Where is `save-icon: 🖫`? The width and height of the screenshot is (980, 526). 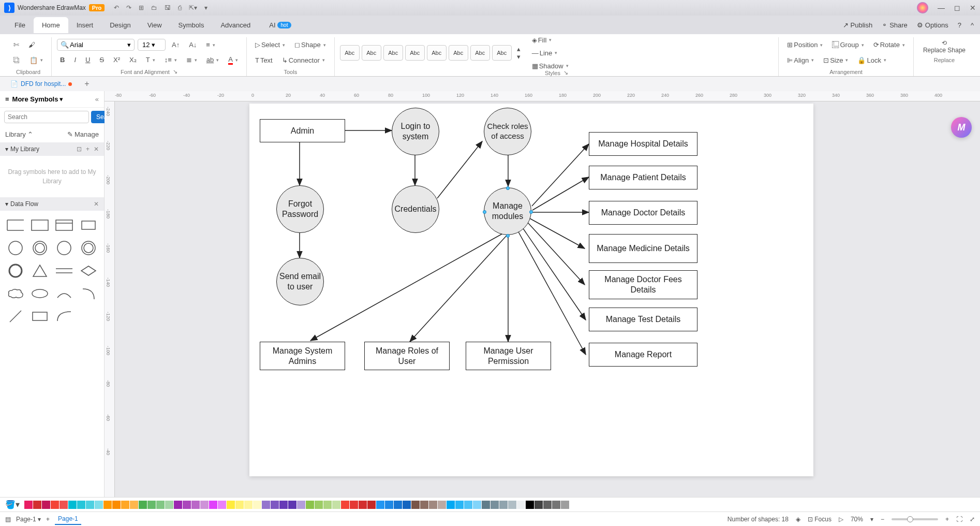
save-icon: 🖫 is located at coordinates (168, 8).